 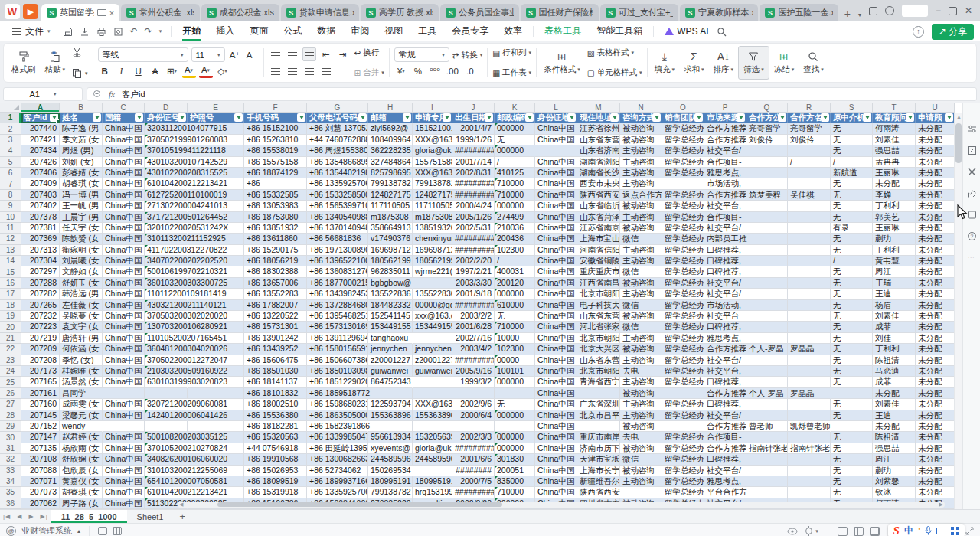 What do you see at coordinates (683, 129) in the screenshot?
I see `cell-O2: 留学总经办` at bounding box center [683, 129].